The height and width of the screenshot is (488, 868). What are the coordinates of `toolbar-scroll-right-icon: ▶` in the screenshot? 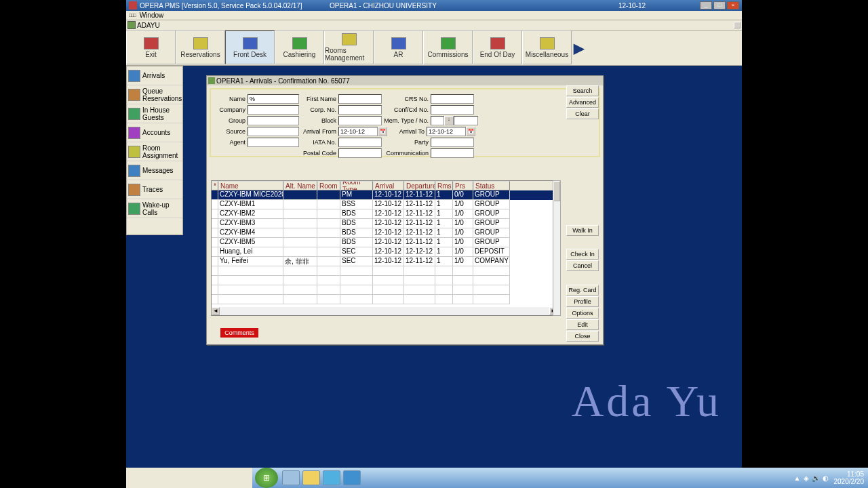 It's located at (578, 47).